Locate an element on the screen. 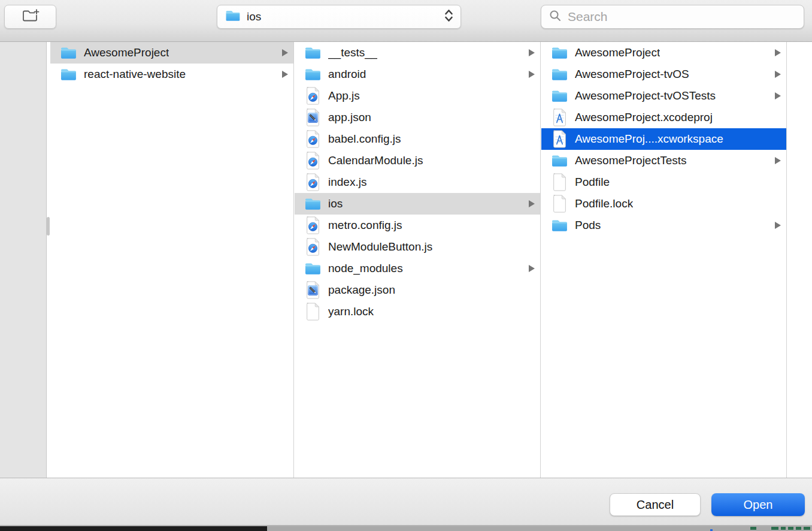 The width and height of the screenshot is (812, 531). scrollbar-thumb is located at coordinates (48, 227).